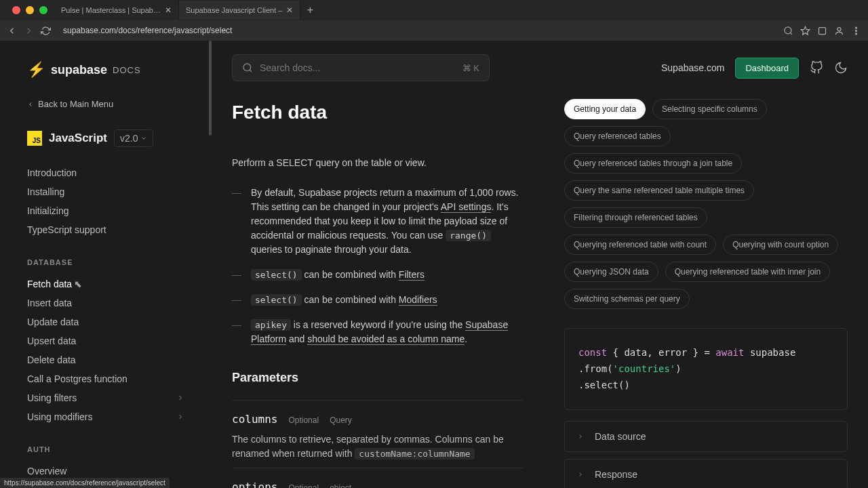 The image size is (868, 488). What do you see at coordinates (106, 360) in the screenshot?
I see `sidebar-item-delete-data: Delete data` at bounding box center [106, 360].